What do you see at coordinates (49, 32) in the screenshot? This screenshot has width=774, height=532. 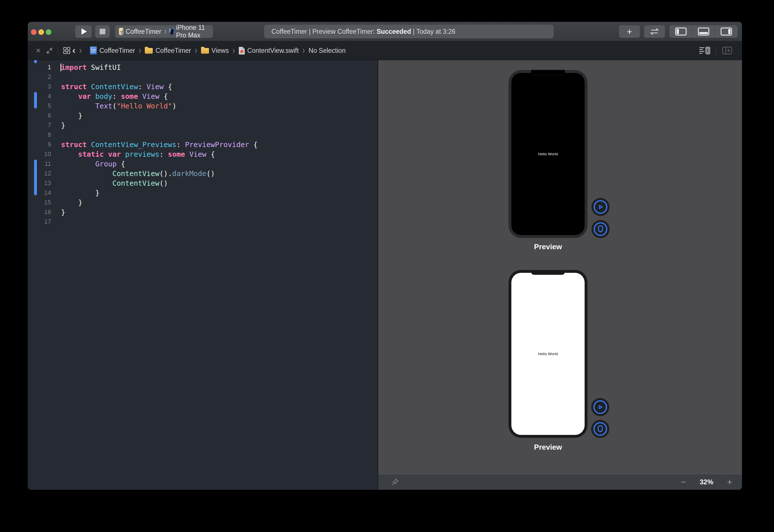 I see `zoom-window-button` at bounding box center [49, 32].